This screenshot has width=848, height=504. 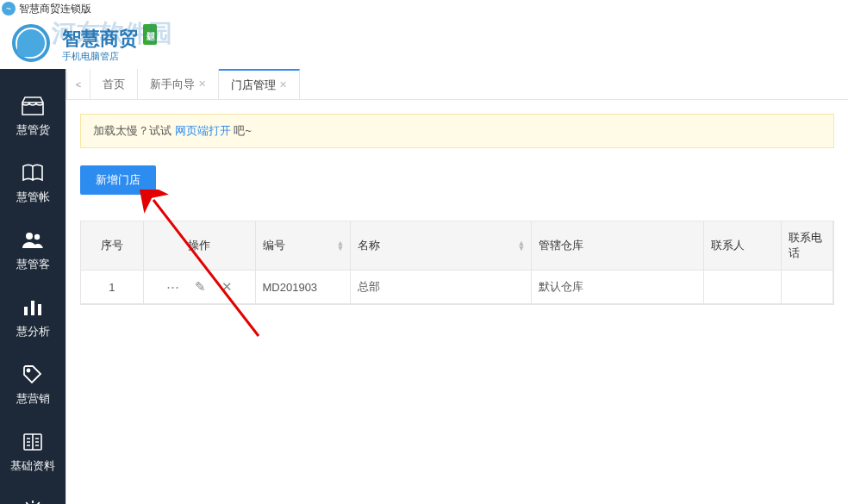 I want to click on sidebar-item-basic: 基础资料, so click(x=33, y=454).